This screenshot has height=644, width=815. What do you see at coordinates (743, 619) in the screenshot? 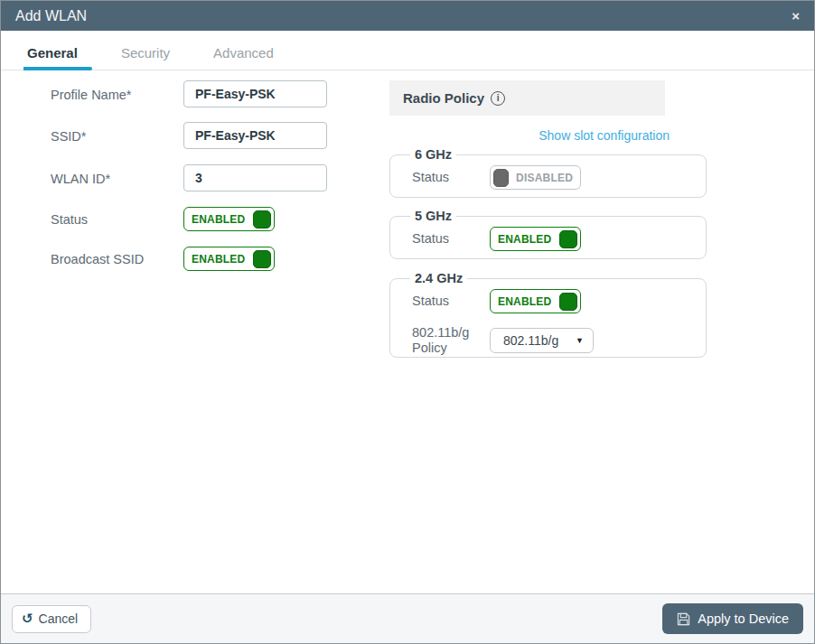
I see `apply-button-label: Apply to Device` at bounding box center [743, 619].